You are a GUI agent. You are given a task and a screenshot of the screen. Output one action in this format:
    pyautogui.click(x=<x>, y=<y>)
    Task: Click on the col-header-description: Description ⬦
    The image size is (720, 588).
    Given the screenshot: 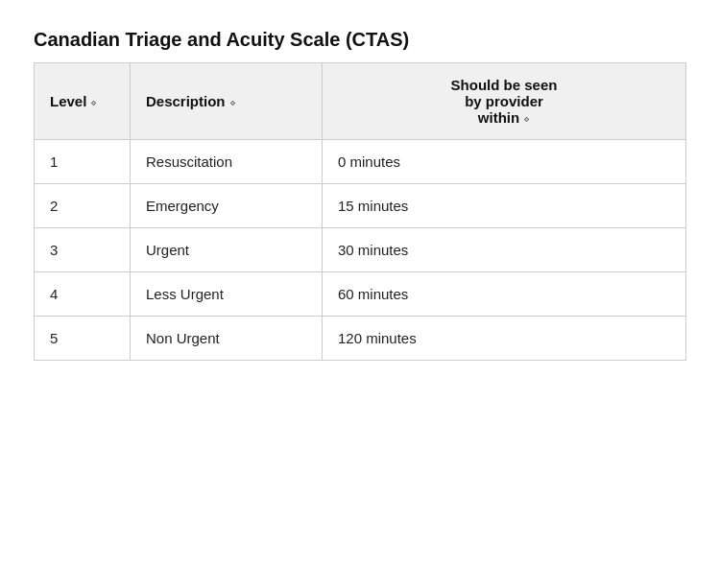 What is the action you would take?
    pyautogui.click(x=227, y=102)
    